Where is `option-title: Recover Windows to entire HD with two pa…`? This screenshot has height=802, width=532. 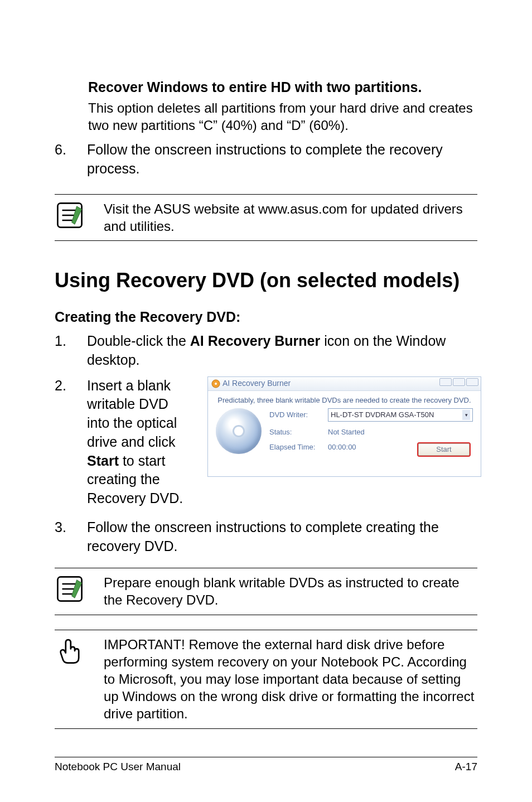 option-title: Recover Windows to entire HD with two pa… is located at coordinates (283, 88).